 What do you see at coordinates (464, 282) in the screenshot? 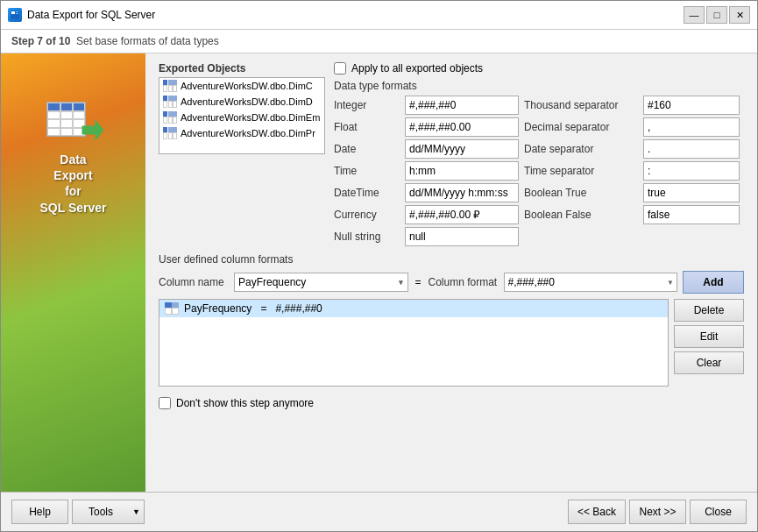
I see `col-format-label: Column format` at bounding box center [464, 282].